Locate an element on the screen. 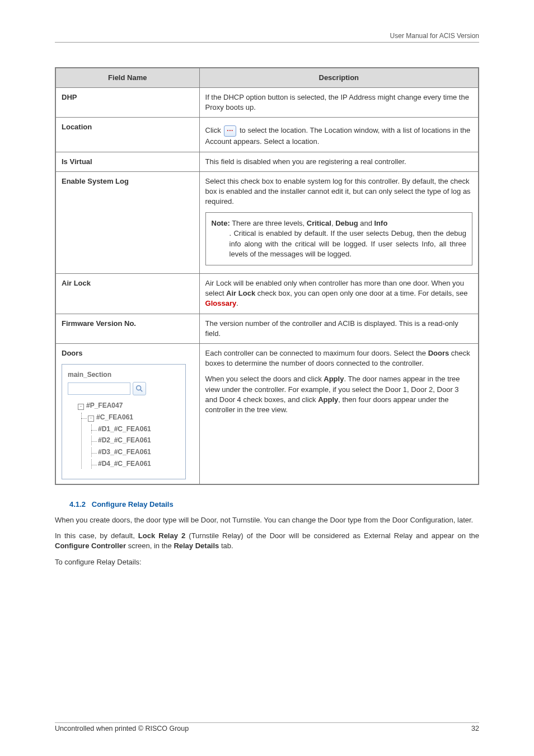  field-desc: Air Lock will be enabled only when contr… is located at coordinates (339, 294).